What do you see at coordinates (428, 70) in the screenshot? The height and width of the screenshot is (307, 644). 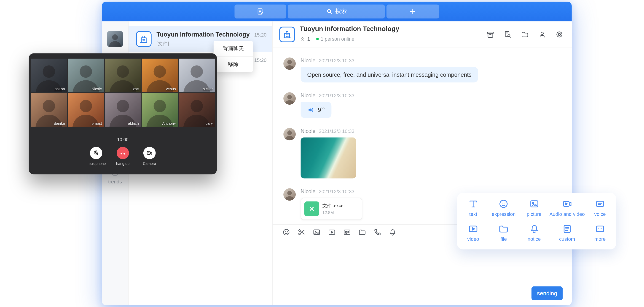 I see `message-text: Nicole2021/12/3 10:33 Open source, free,…` at bounding box center [428, 70].